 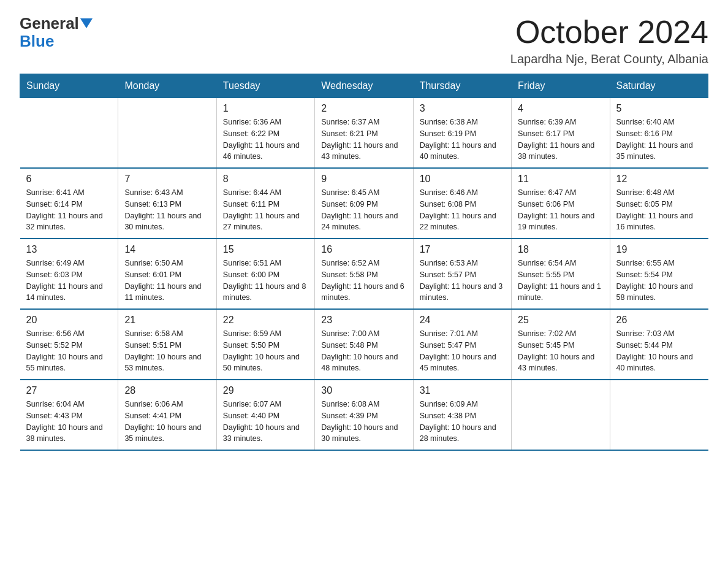 I want to click on day-info: Sunrise: 6:58 AMSunset: 5:51 PMDaylight:…, so click(x=167, y=351).